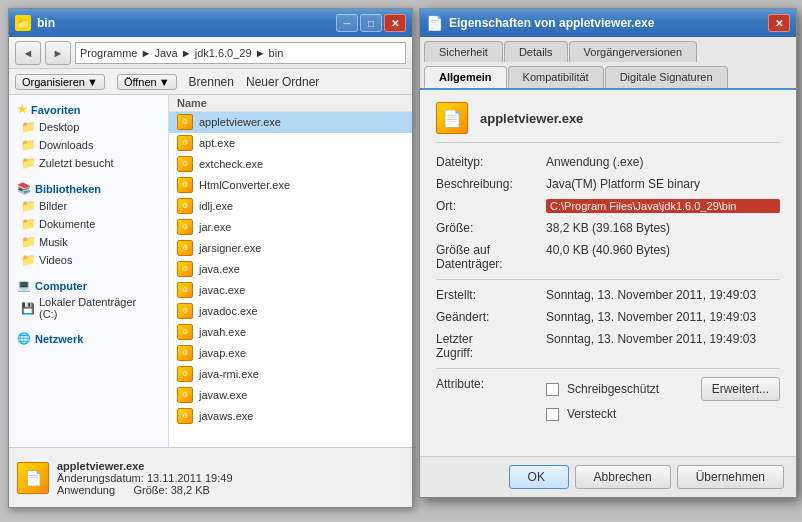 Image resolution: width=802 pixels, height=522 pixels. Describe the element at coordinates (491, 206) in the screenshot. I see `location-label: Ort:` at that location.